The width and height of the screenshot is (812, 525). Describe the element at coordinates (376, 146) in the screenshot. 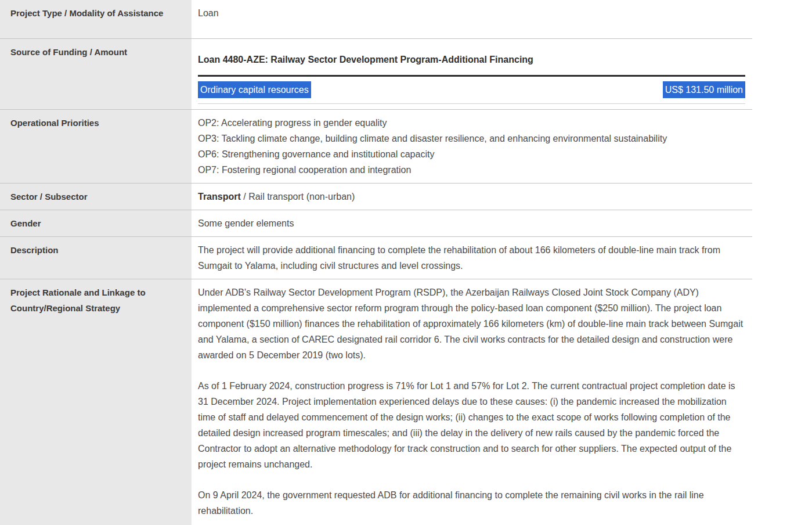

I see `row-operational-priorities: Operational Priorities OP2: Accelerating…` at that location.